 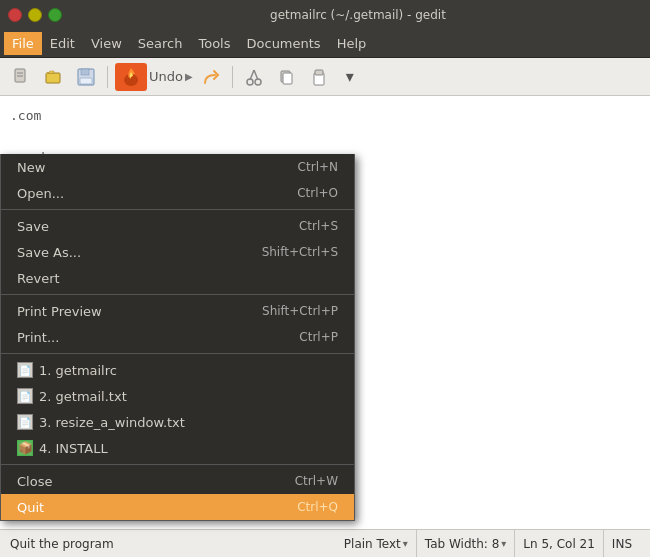 I want to click on redo-button, so click(x=211, y=77).